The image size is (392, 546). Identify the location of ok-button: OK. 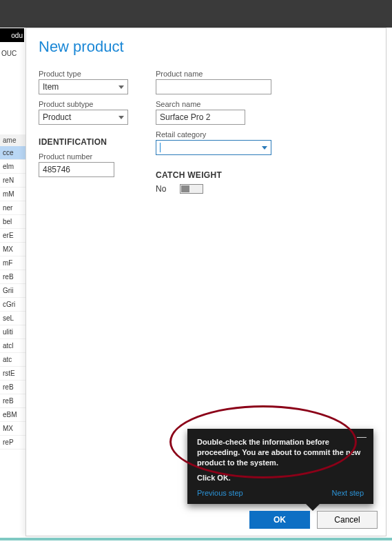
(280, 520).